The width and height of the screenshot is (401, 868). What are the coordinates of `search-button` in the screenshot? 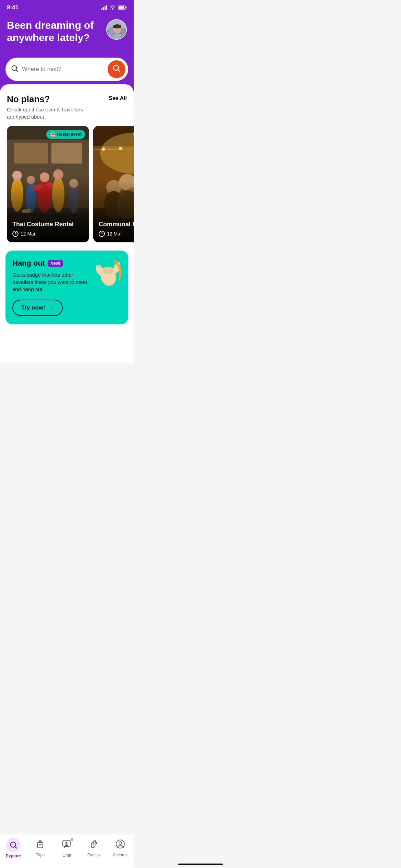 It's located at (117, 69).